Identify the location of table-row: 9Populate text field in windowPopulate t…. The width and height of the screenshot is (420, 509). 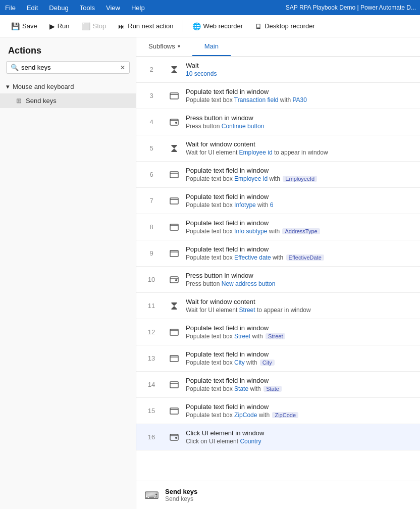
(278, 253).